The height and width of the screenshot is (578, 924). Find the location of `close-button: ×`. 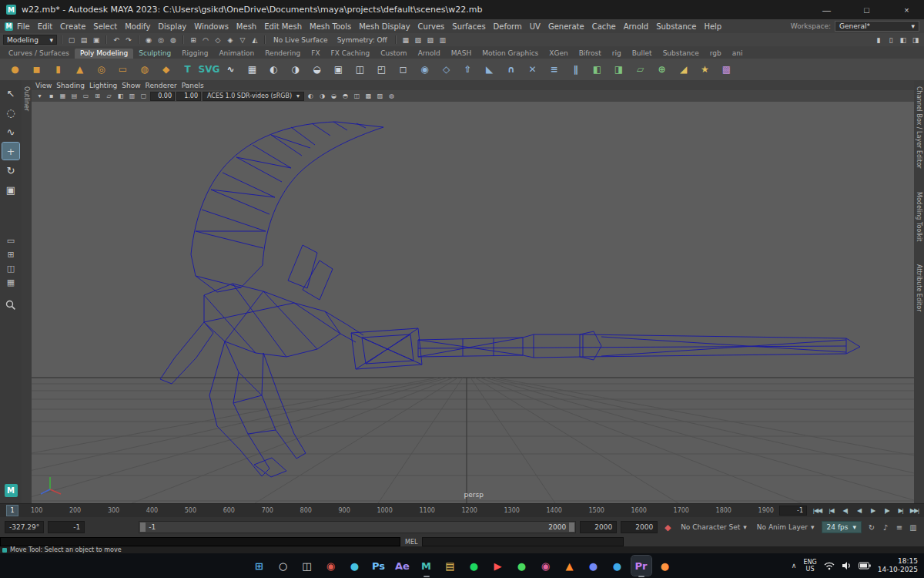

close-button: × is located at coordinates (907, 9).